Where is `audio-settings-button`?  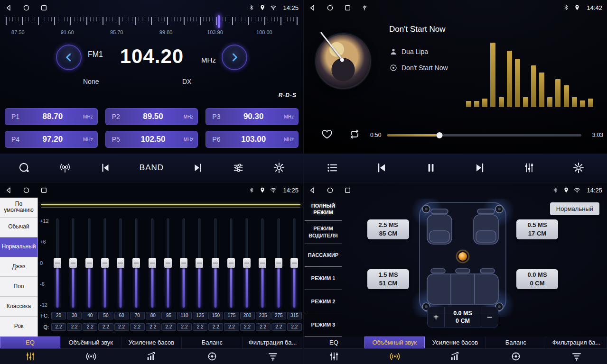
audio-settings-button is located at coordinates (238, 168).